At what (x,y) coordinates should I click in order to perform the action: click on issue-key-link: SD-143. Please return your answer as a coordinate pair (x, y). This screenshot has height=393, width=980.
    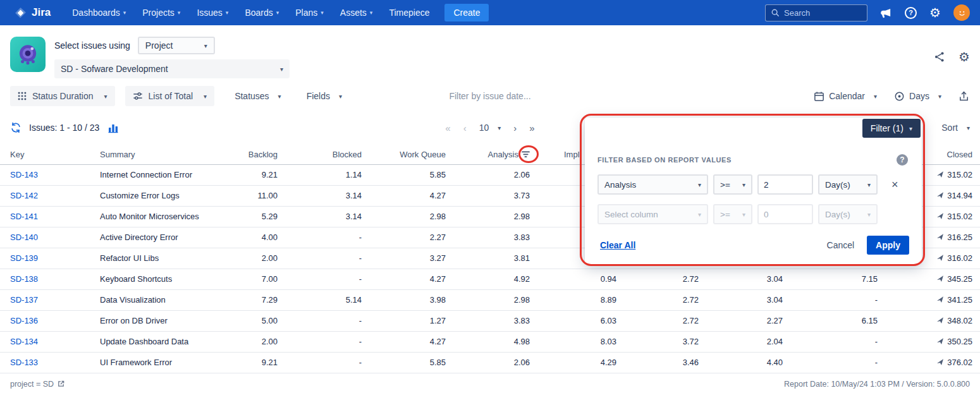
    Looking at the image, I should click on (24, 174).